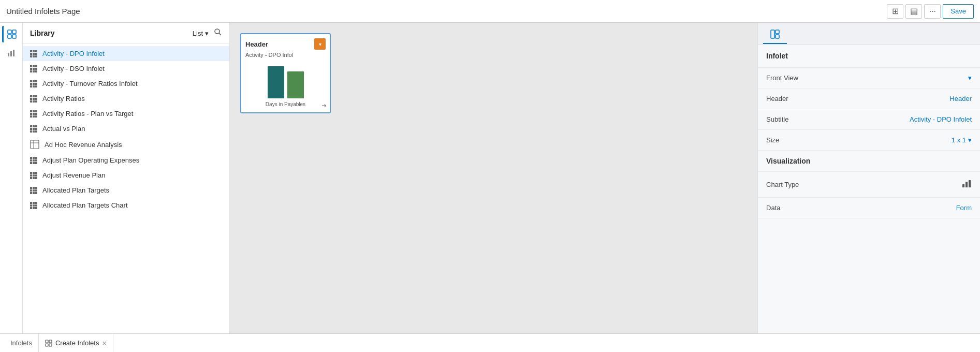 This screenshot has width=980, height=352. What do you see at coordinates (896, 11) in the screenshot?
I see `add-icon: ⊞` at bounding box center [896, 11].